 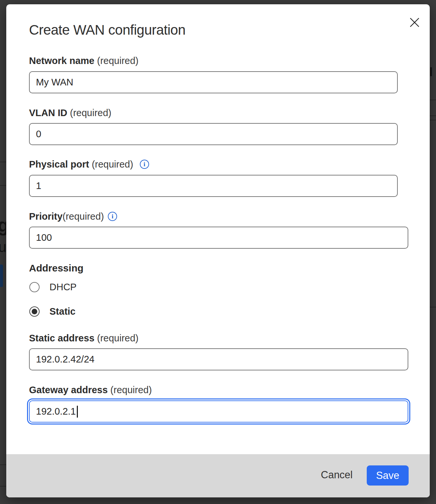 I want to click on field-label: VLAN ID, so click(x=48, y=113).